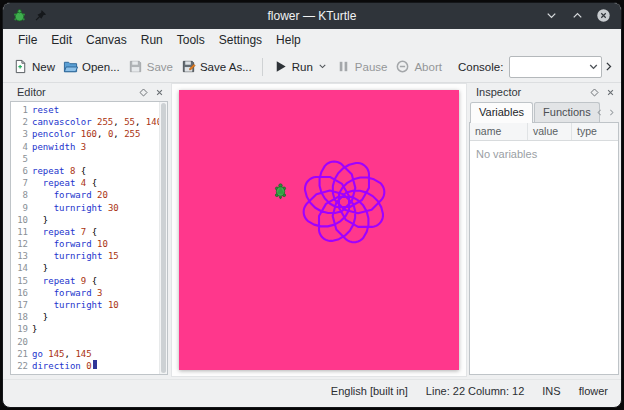 This screenshot has height=410, width=624. What do you see at coordinates (152, 40) in the screenshot?
I see `menu-run: Run` at bounding box center [152, 40].